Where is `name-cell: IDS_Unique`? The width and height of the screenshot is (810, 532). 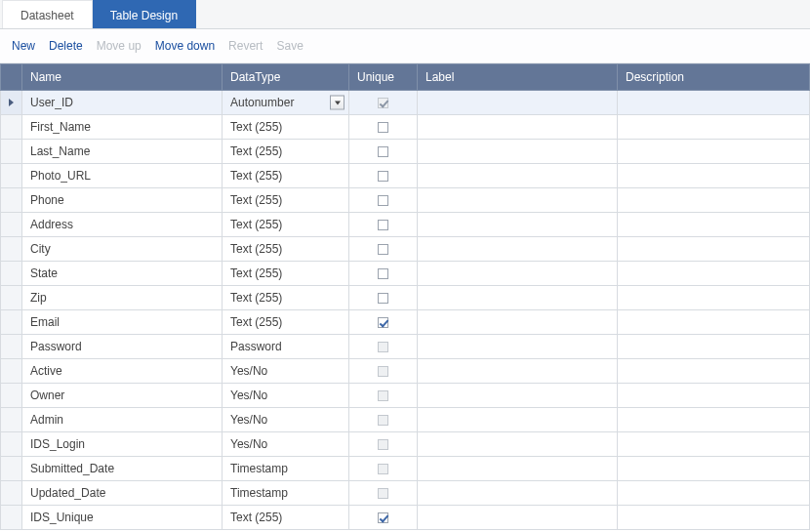
name-cell: IDS_Unique is located at coordinates (123, 517).